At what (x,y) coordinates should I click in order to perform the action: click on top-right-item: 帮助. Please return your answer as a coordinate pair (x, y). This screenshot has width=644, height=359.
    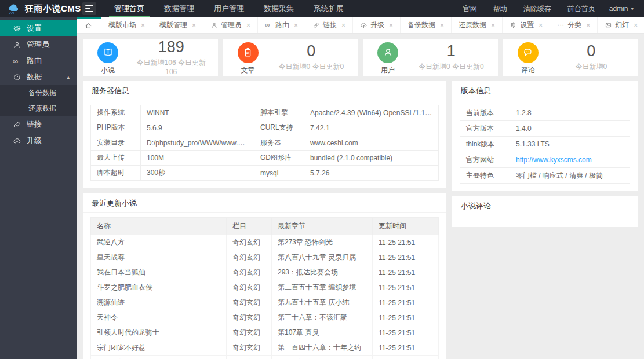
    Looking at the image, I should click on (500, 9).